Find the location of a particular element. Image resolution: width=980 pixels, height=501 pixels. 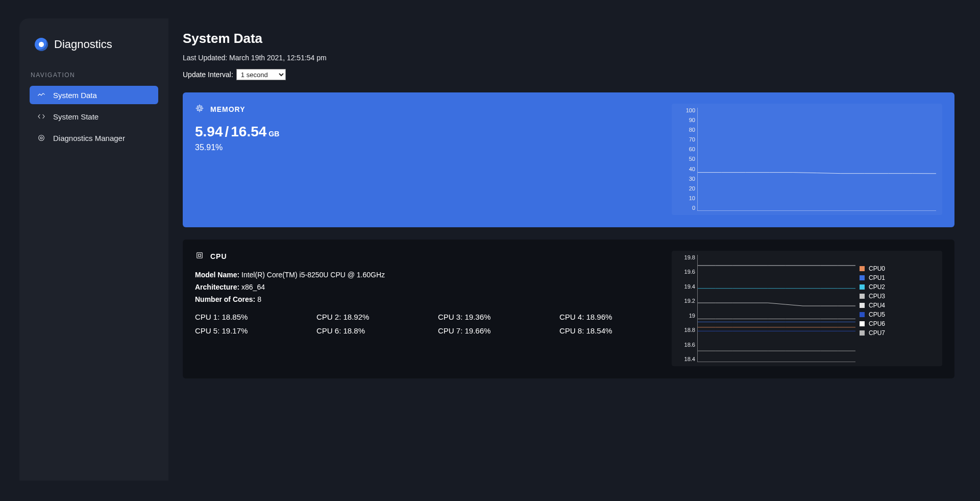

legend-label: CPU1 is located at coordinates (877, 278).